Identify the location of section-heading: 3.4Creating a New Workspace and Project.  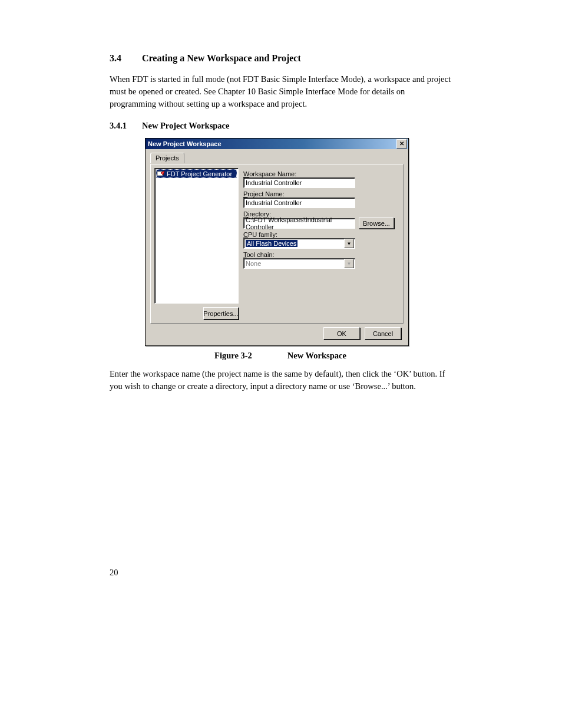
(280, 58).